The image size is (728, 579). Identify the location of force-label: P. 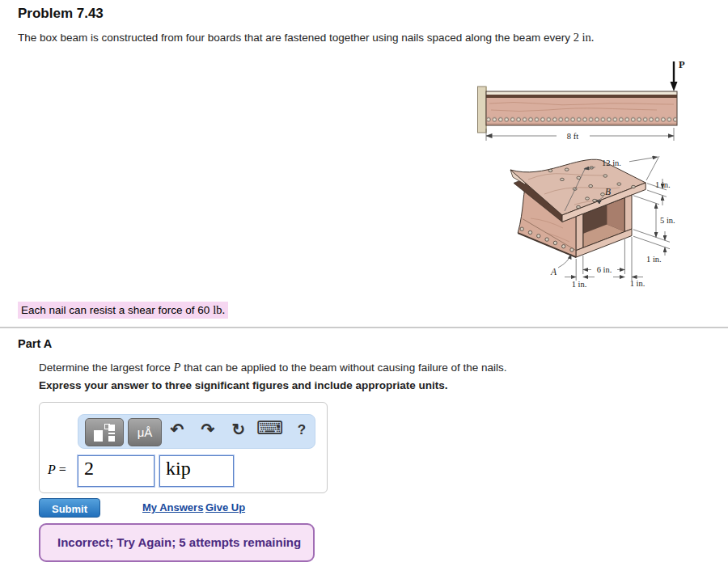
(682, 65).